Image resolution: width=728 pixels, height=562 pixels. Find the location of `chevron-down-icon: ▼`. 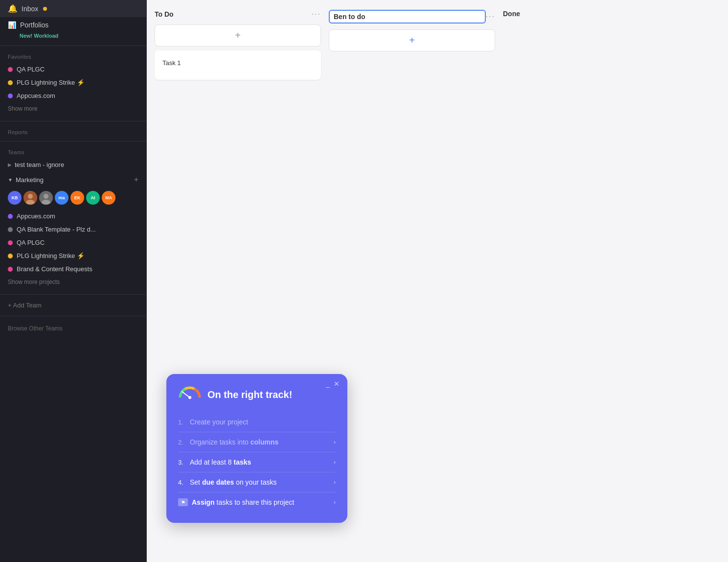

chevron-down-icon: ▼ is located at coordinates (10, 180).